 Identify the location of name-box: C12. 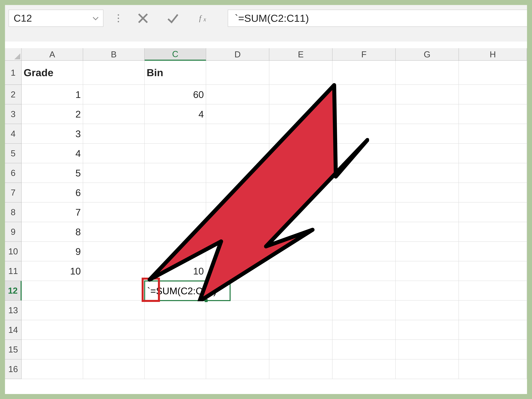
(56, 18).